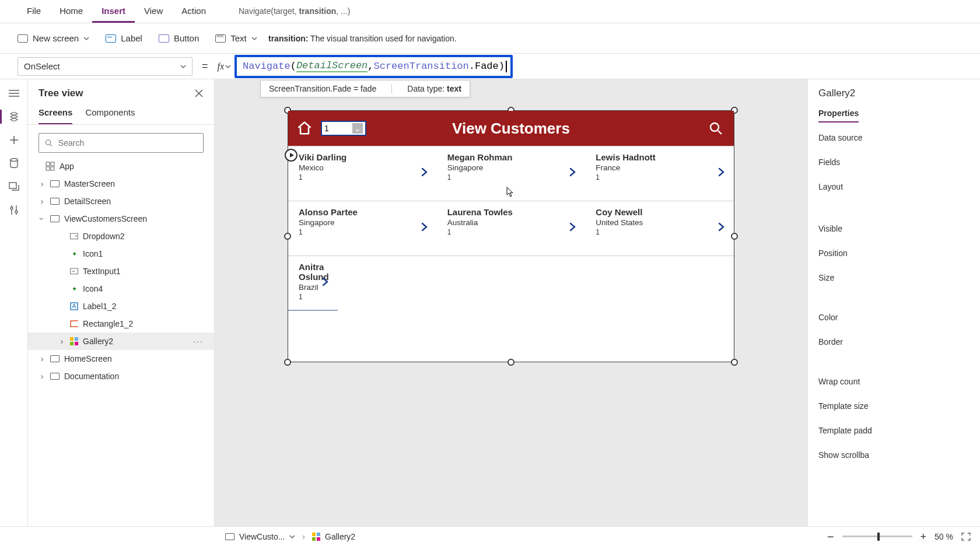 Image resolution: width=980 pixels, height=546 pixels. I want to click on gallery-item: Viki Darling Mexico 1, so click(363, 174).